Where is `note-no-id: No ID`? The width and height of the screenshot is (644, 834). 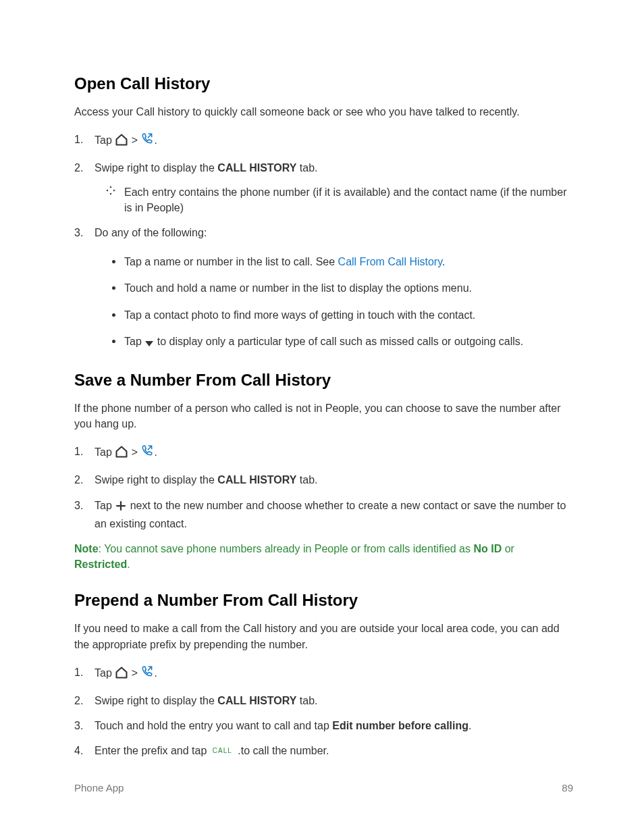
note-no-id: No ID is located at coordinates (487, 548).